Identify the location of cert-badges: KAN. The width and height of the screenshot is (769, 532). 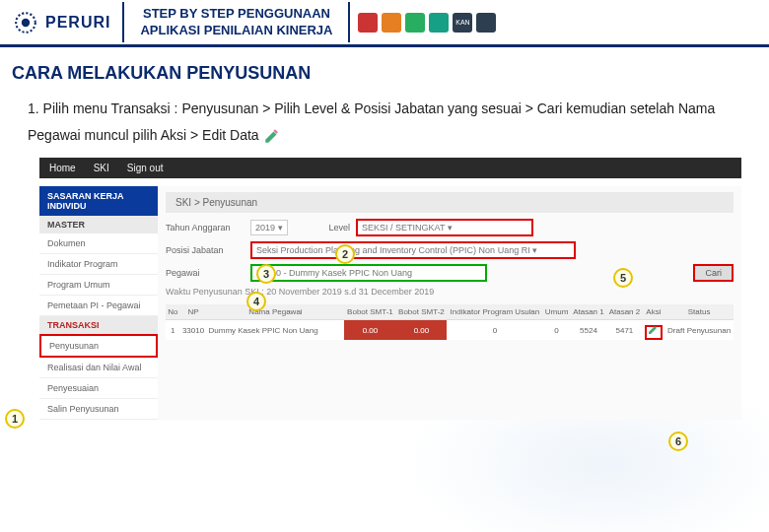
(427, 23).